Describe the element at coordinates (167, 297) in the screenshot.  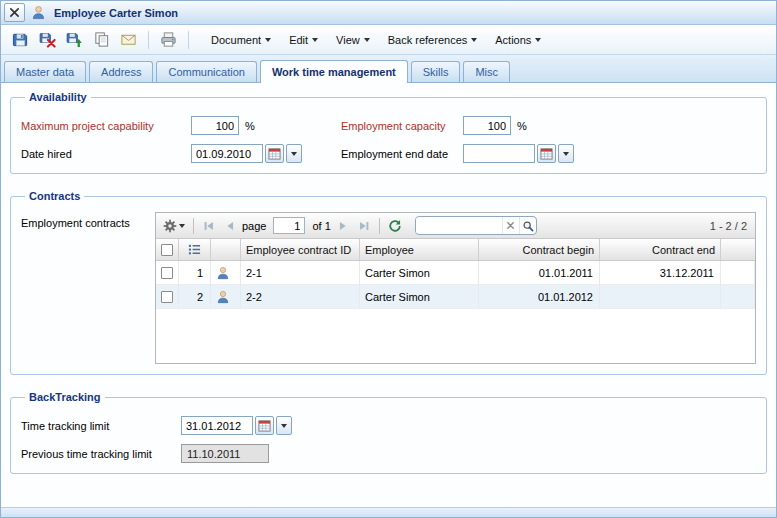
I see `checkbox-icon` at that location.